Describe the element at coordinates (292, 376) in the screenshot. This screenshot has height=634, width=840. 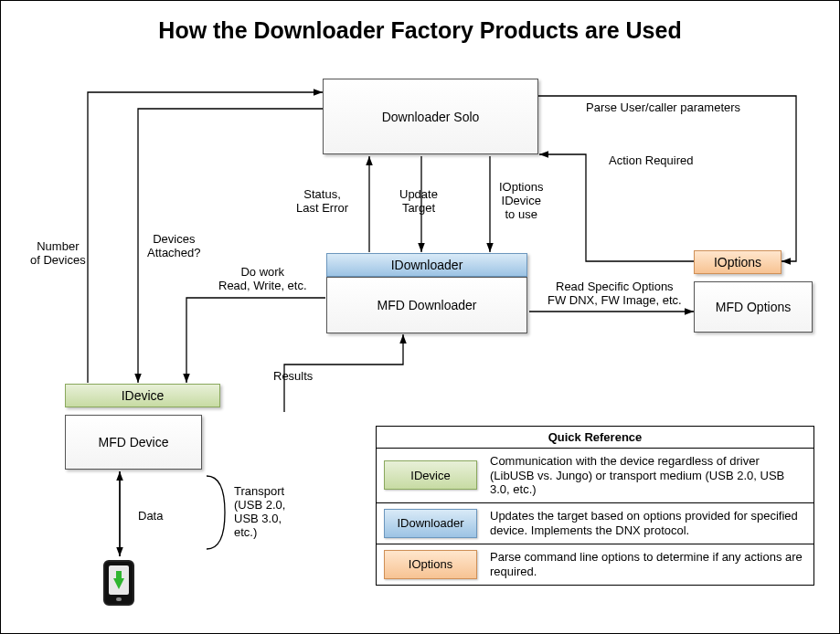
I see `label-results: Results` at that location.